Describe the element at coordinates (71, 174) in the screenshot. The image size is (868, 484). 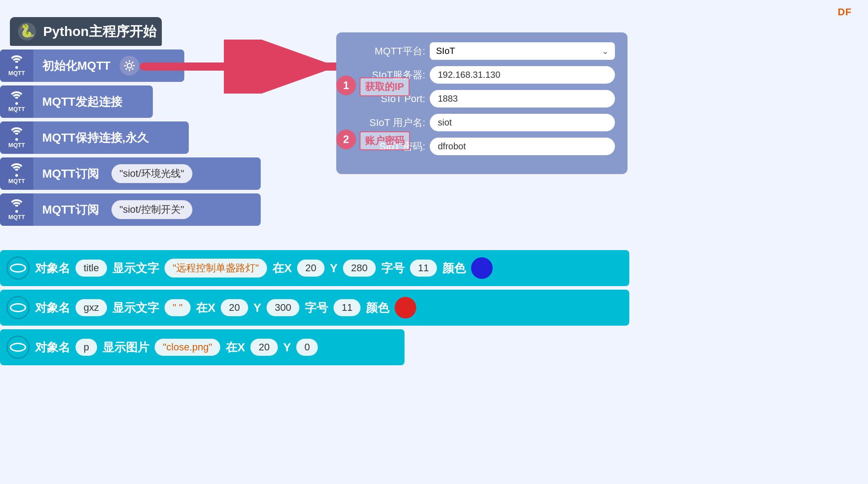
I see `mqtt-sub1-label: MQTT订阅` at that location.